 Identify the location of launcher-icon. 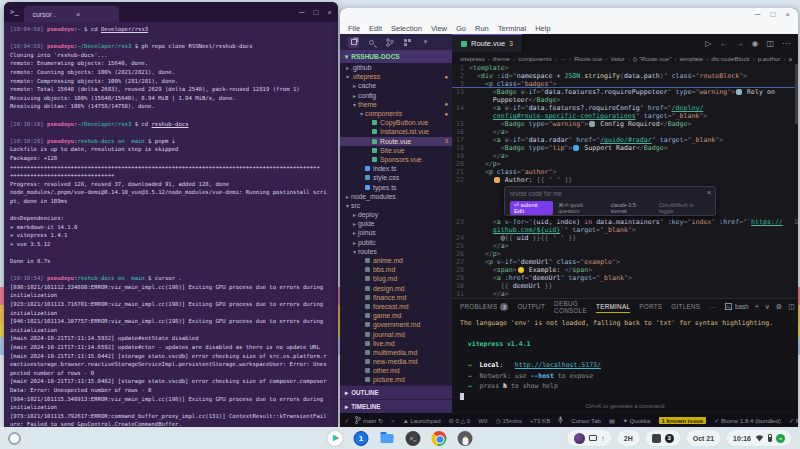
(14, 438).